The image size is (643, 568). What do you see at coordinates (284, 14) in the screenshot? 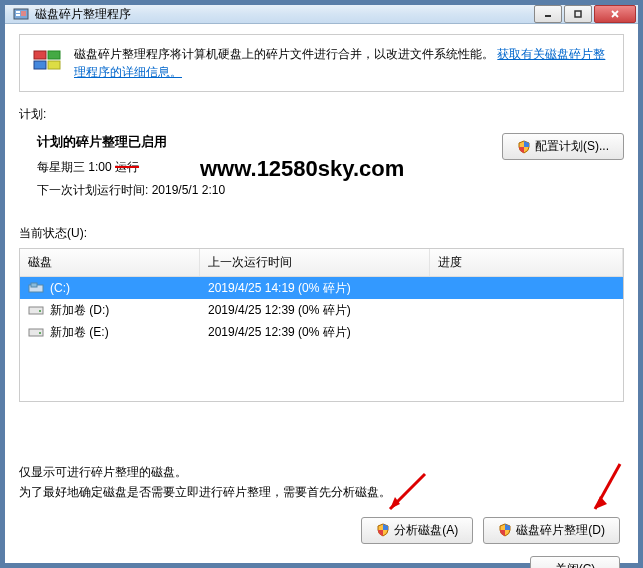
I see `window-title: 磁盘碎片整理程序` at bounding box center [284, 14].